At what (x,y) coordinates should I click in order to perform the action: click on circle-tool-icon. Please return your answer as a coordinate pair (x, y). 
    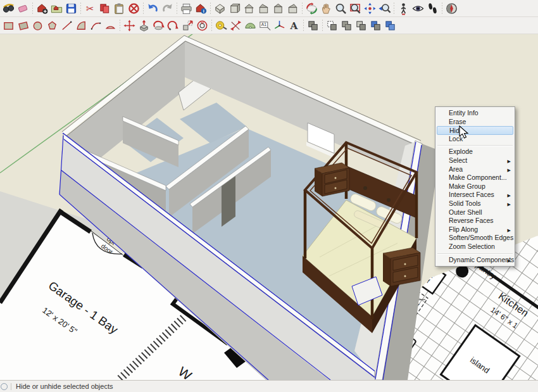
    Looking at the image, I should click on (38, 25).